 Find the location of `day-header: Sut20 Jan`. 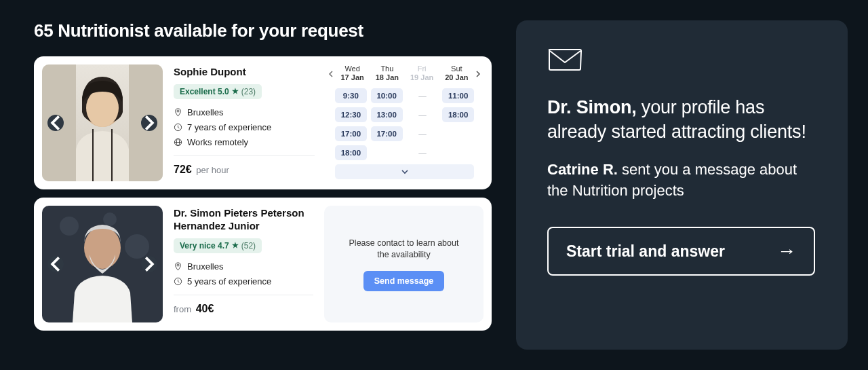

day-header: Sut20 Jan is located at coordinates (457, 73).